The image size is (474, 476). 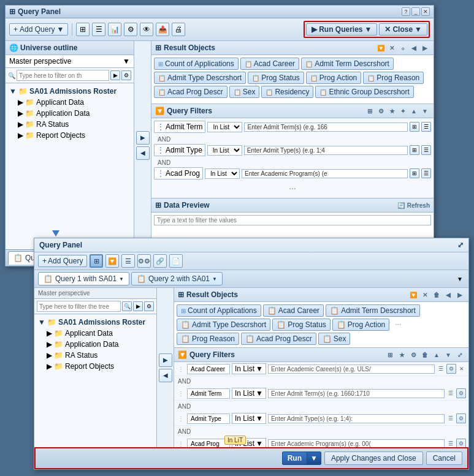 I want to click on preview-filter-input, so click(x=292, y=221).